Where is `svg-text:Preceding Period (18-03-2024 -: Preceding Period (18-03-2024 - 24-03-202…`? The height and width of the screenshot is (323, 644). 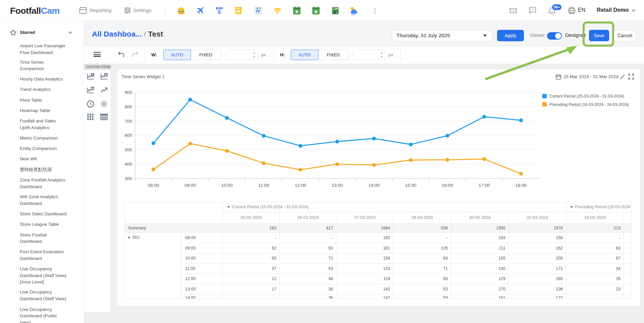
svg-text:Preceding Period (18-03-2024 -: Preceding Period (18-03-2024 - 24-03-202… is located at coordinates (589, 105).